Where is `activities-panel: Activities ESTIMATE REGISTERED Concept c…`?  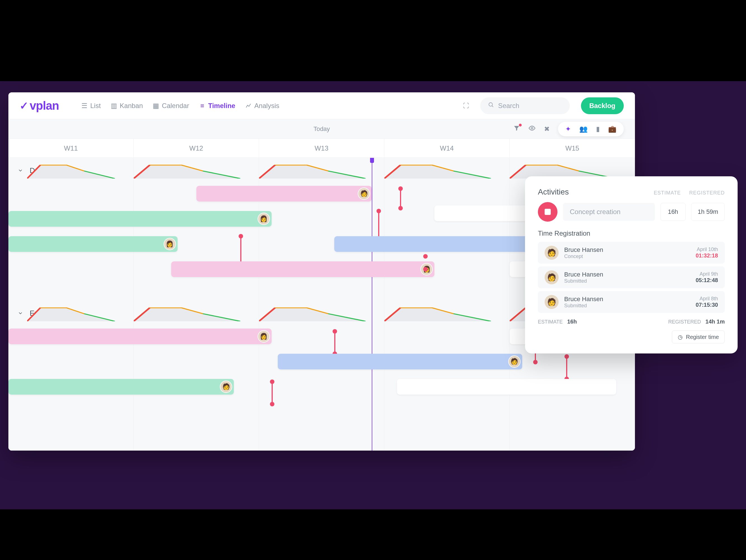
activities-panel: Activities ESTIMATE REGISTERED Concept c… is located at coordinates (631, 265).